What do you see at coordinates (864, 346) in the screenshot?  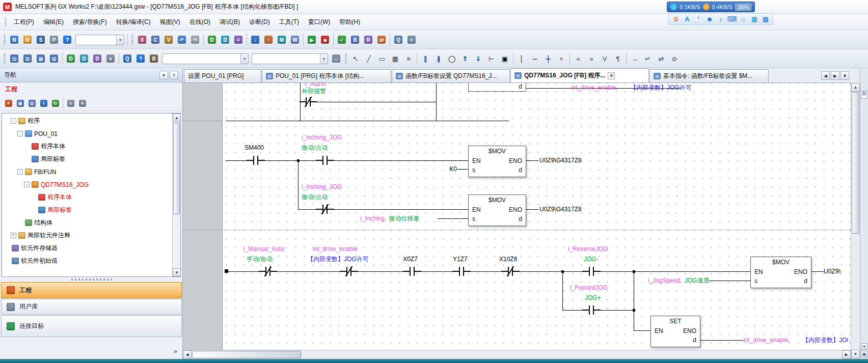 I see `dock-down-icon: ▼` at bounding box center [864, 346].